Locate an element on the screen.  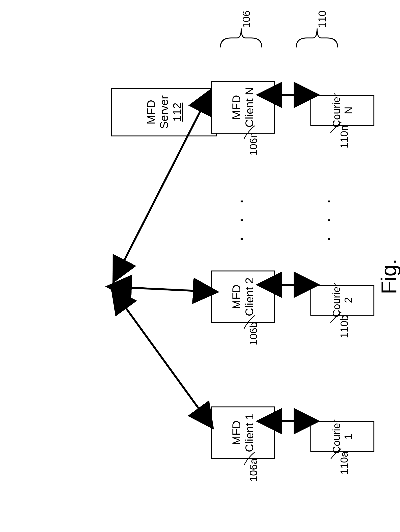
client-n-line2: Client N is located at coordinates (249, 107).